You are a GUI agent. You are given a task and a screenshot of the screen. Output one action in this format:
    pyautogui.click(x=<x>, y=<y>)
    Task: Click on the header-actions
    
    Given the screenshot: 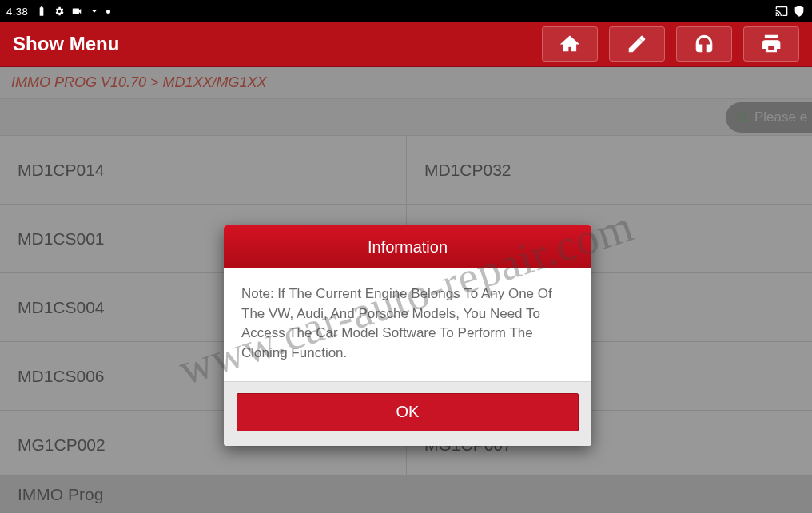 What is the action you would take?
    pyautogui.click(x=671, y=44)
    